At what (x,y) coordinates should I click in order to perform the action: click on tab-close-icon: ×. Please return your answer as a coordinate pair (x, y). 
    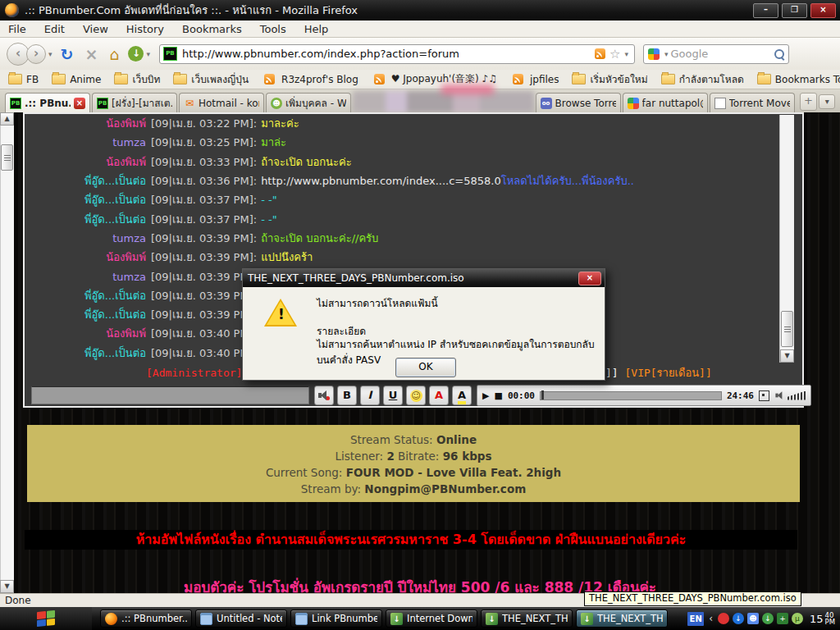
    Looking at the image, I should click on (80, 103).